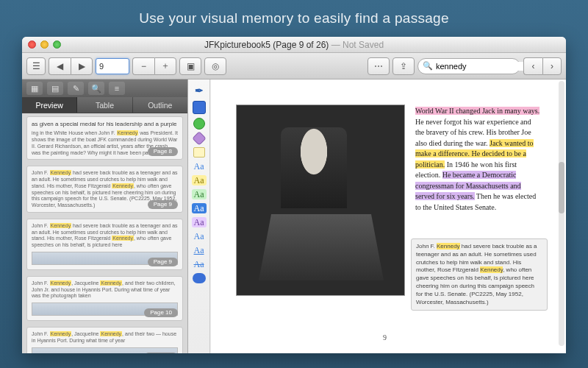 The height and width of the screenshot is (368, 588). I want to click on scrollbar-thumb, so click(562, 188).